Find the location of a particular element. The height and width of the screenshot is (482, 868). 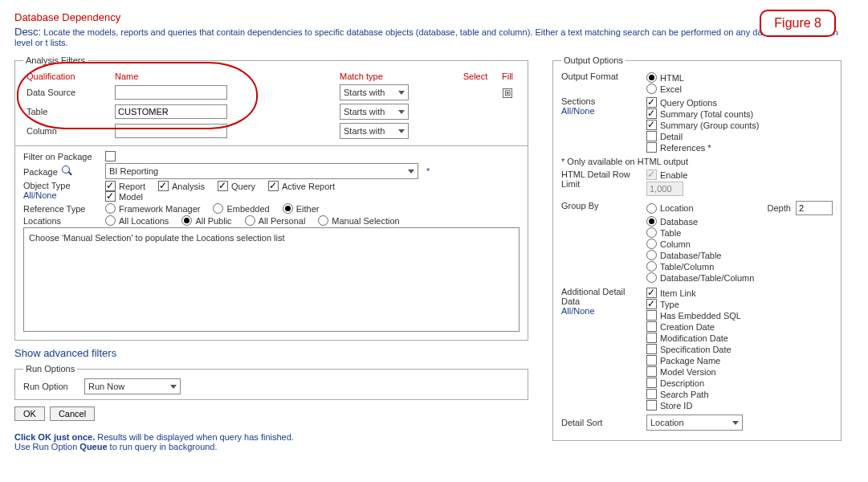

sec-sumtotal-label: Summary (Total counts) is located at coordinates (707, 114).